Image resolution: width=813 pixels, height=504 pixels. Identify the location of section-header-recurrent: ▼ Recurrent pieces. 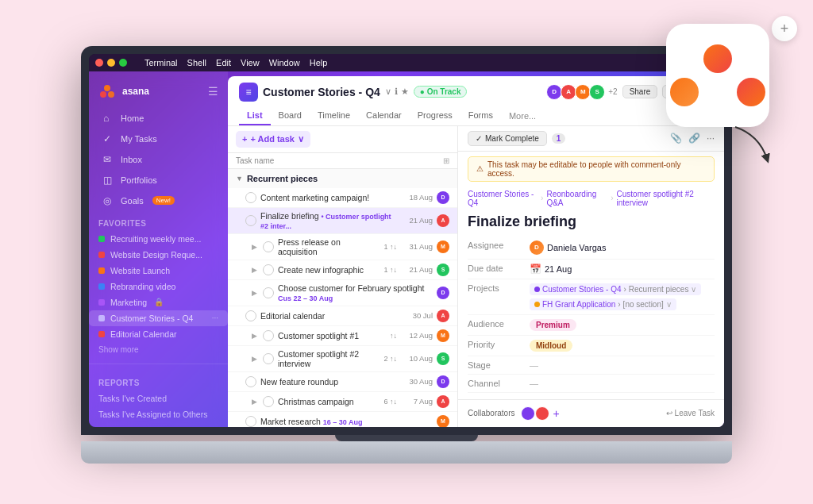
(343, 179).